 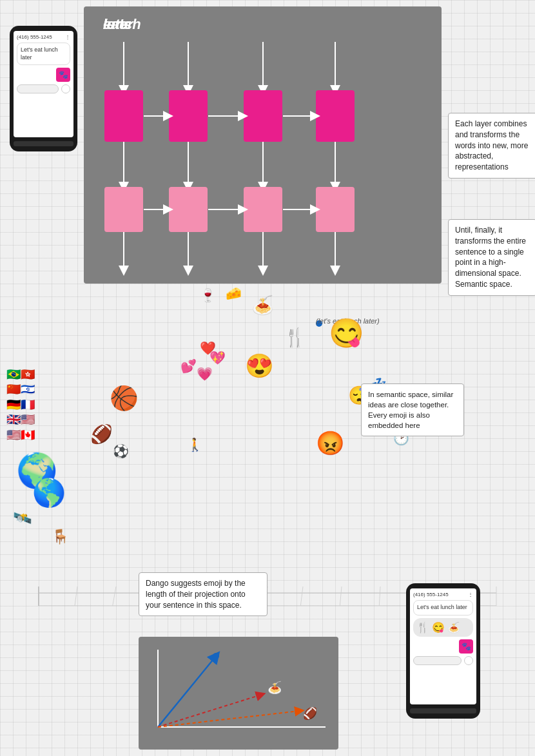 I want to click on phone-input-right, so click(x=437, y=661).